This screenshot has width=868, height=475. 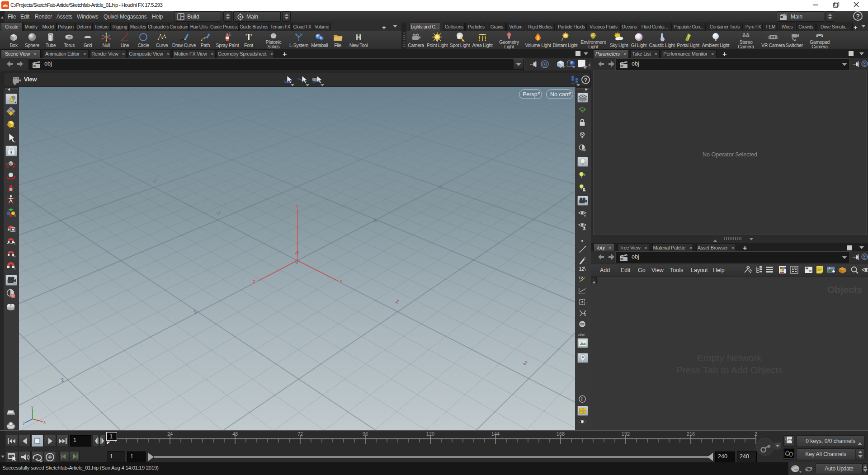 What do you see at coordinates (170, 434) in the screenshot?
I see `svg-text: 24` at bounding box center [170, 434].